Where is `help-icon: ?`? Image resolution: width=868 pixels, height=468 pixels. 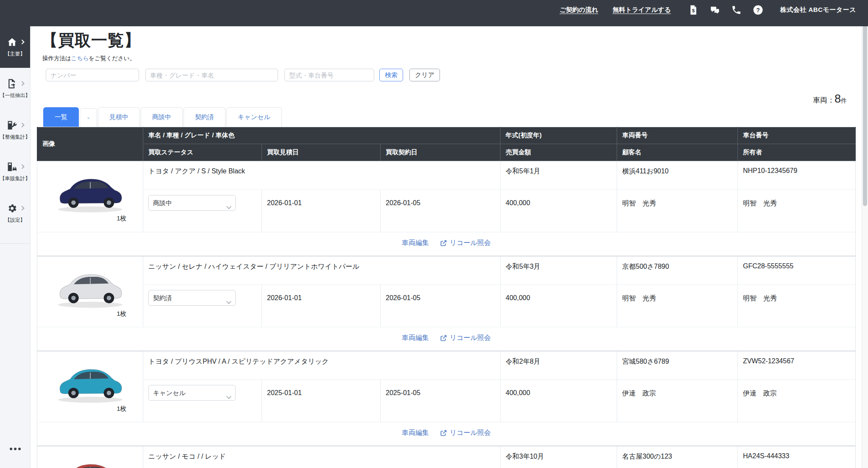 help-icon: ? is located at coordinates (758, 10).